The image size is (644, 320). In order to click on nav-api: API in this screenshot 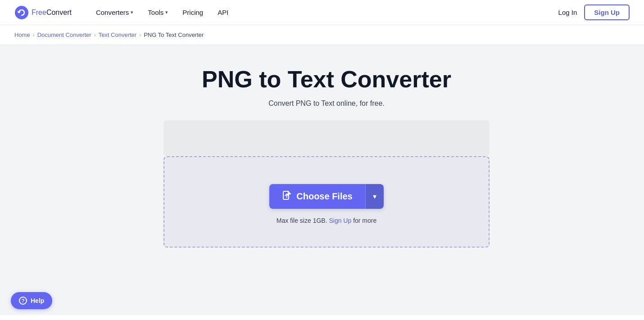, I will do `click(223, 13)`.